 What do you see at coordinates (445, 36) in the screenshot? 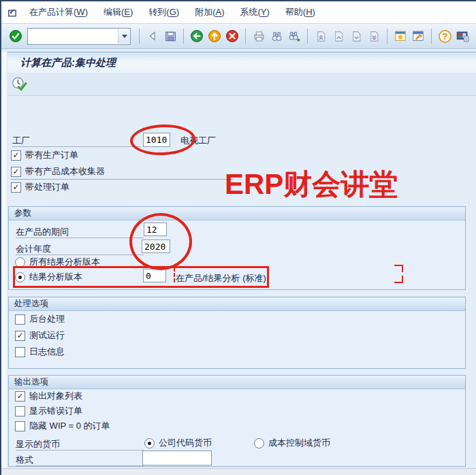
I see `help-icon: ?` at bounding box center [445, 36].